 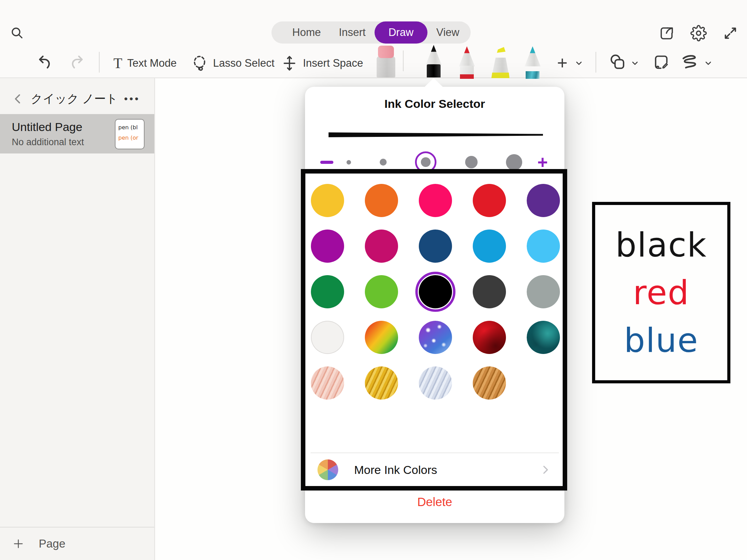 I want to click on swatch-black, so click(x=435, y=292).